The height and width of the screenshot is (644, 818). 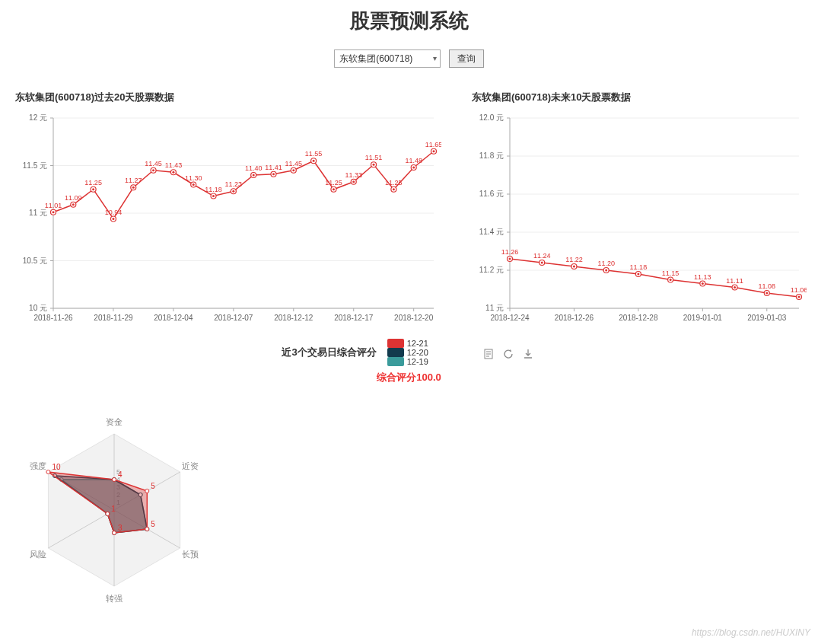 What do you see at coordinates (510, 252) in the screenshot?
I see `svg-text: 11.26` at bounding box center [510, 252].